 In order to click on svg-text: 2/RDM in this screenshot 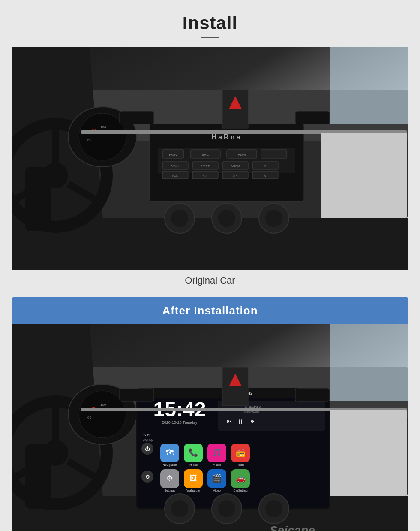, I will do `click(235, 166)`.